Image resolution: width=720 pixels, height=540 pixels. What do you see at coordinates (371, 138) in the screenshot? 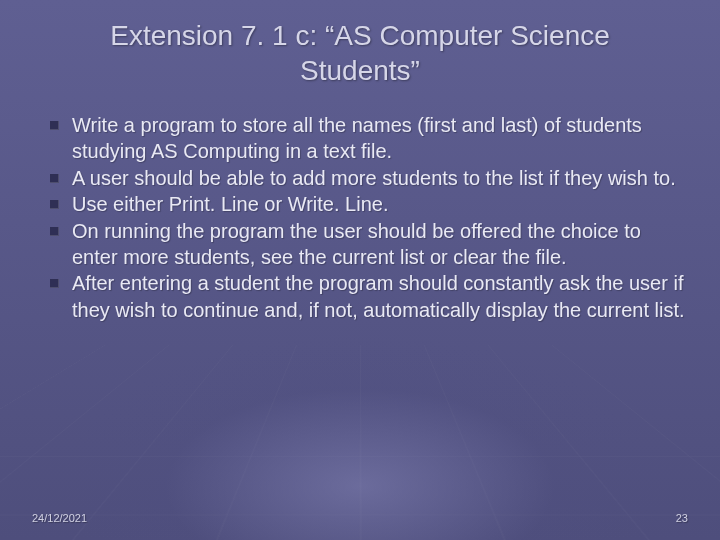
I see `bullet-item: Write a program to store all the names (…` at bounding box center [371, 138].